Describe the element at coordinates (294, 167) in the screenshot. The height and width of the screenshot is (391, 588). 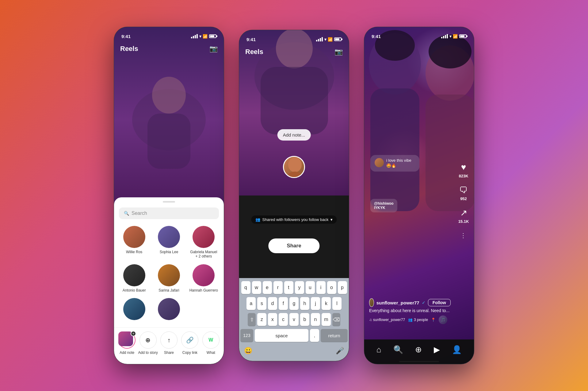
I see `user-avatar-center` at that location.